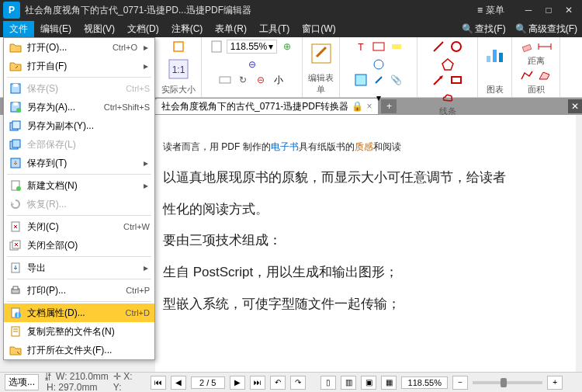 The width and height of the screenshot is (582, 392). Describe the element at coordinates (146, 66) in the screenshot. I see `submenu-arrow-icon: ▸` at that location.